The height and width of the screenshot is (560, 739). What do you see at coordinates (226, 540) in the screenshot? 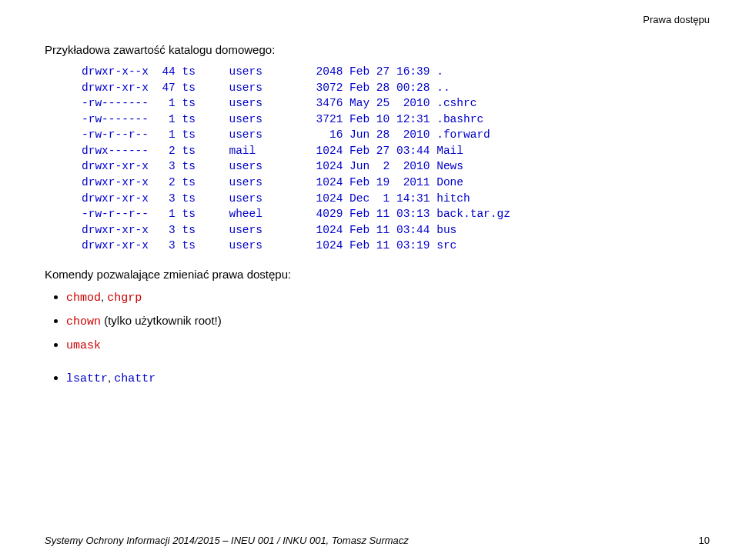
I see `footer-left: Systemy Ochrony Informacji 2014/2015 – I…` at bounding box center [226, 540].